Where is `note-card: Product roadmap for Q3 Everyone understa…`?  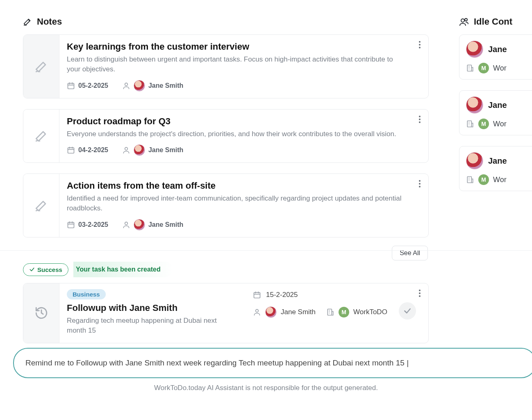 note-card: Product roadmap for Q3 Everyone understa… is located at coordinates (226, 136).